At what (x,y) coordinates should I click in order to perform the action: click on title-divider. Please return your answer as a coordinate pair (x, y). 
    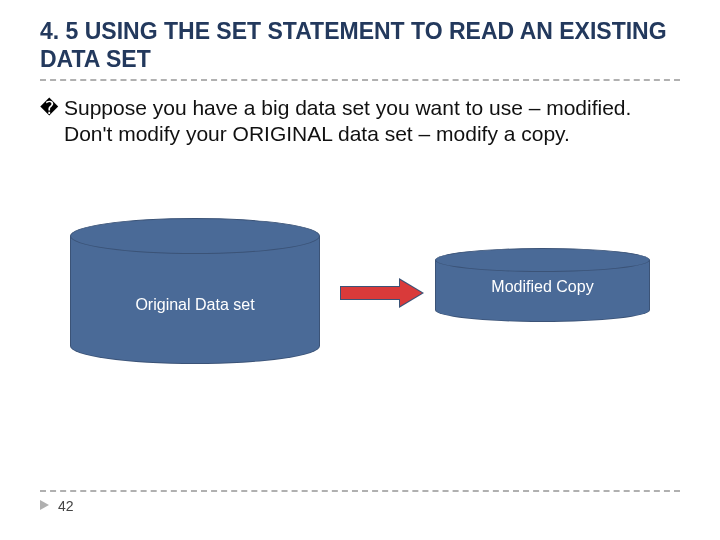
    Looking at the image, I should click on (360, 80).